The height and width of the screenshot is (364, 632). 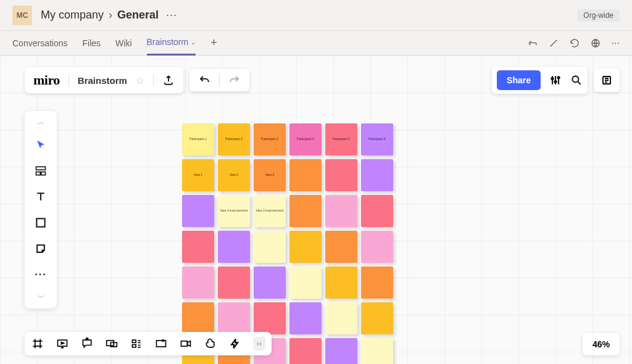 What do you see at coordinates (306, 139) in the screenshot?
I see `sticky-note: Participant 4` at bounding box center [306, 139].